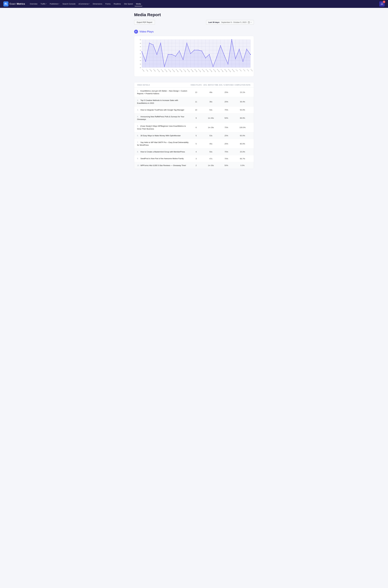 This screenshot has width=388, height=588. I want to click on nav-link-traffic: Traffic▾, so click(44, 4).